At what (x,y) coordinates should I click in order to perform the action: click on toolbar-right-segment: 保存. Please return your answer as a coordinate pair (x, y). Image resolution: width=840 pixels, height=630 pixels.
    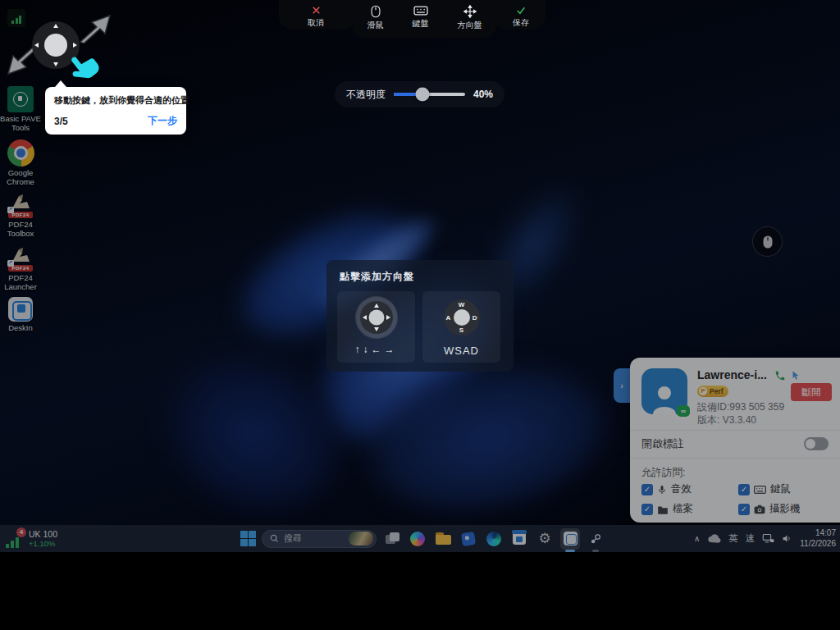
    Looking at the image, I should click on (521, 15).